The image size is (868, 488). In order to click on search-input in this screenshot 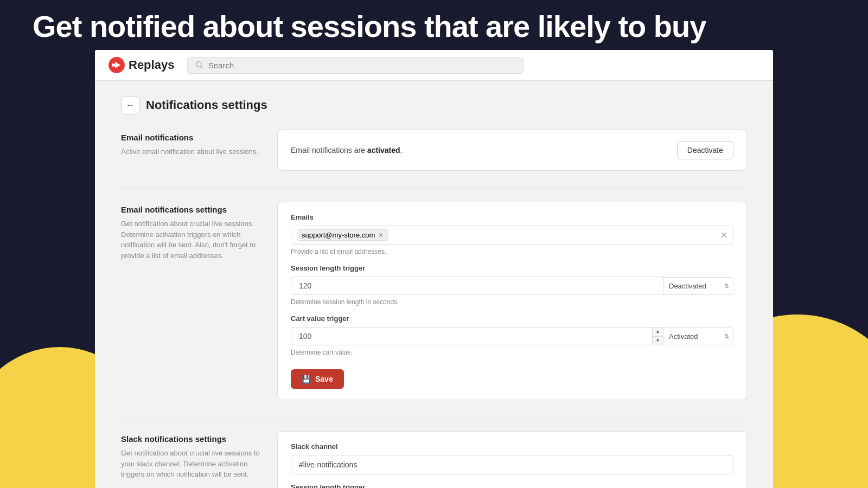, I will do `click(362, 65)`.